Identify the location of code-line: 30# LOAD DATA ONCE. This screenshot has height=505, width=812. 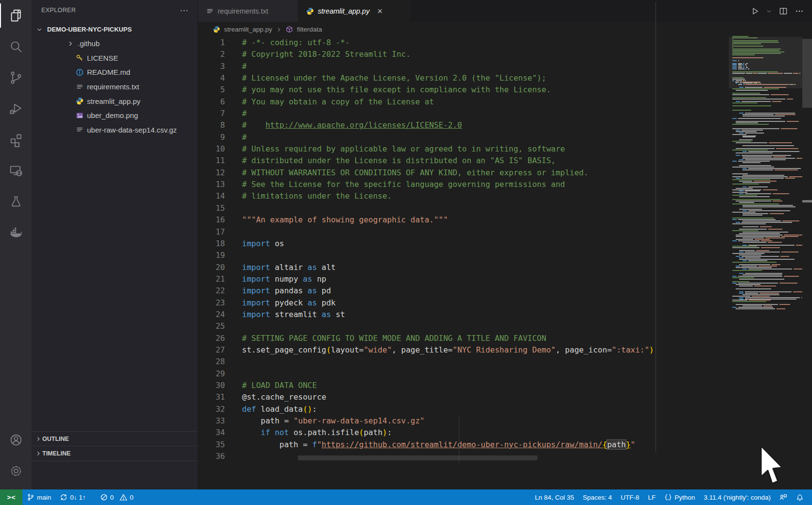
(505, 386).